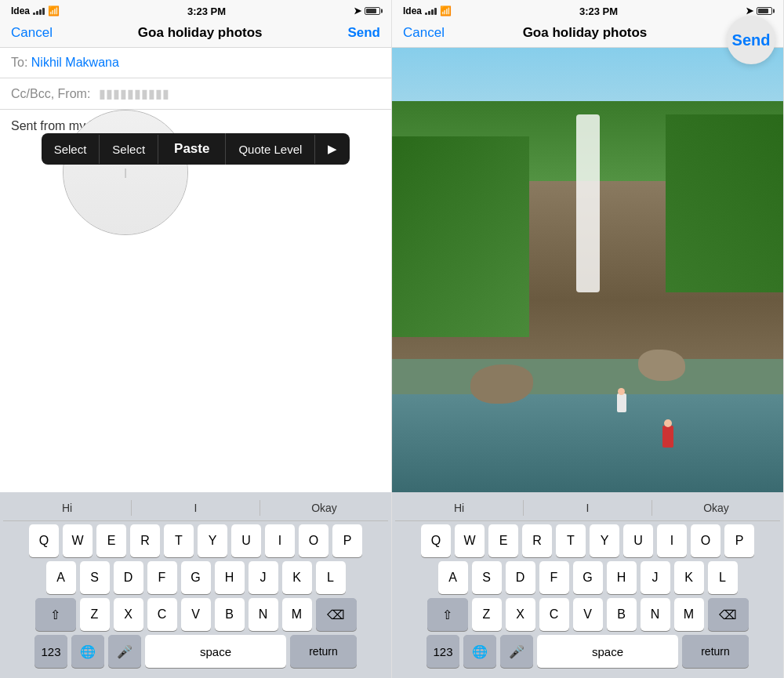  Describe the element at coordinates (655, 615) in the screenshot. I see `key-n-right: N` at that location.